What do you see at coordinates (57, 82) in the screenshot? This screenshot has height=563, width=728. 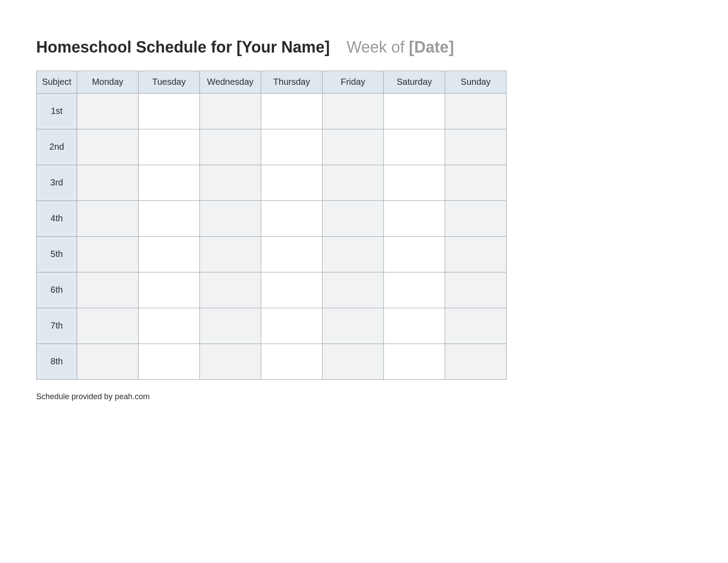 I see `col-subject: Subject` at bounding box center [57, 82].